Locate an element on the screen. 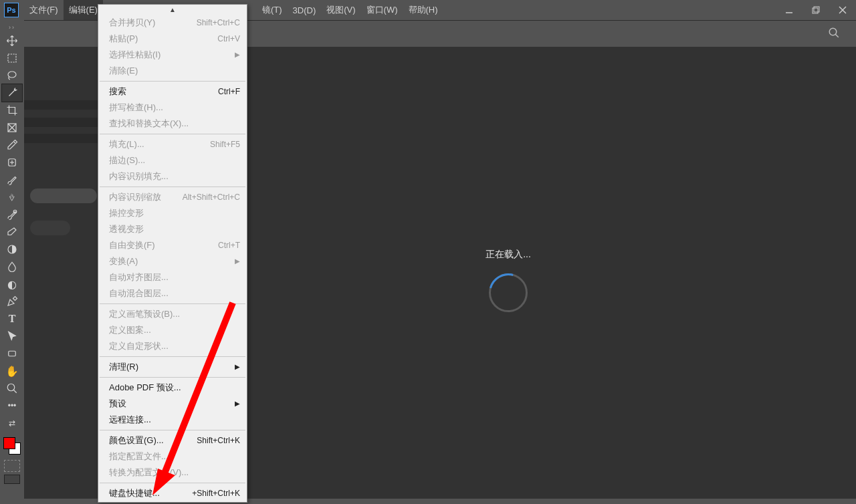  menu-item: 菜单(U)...Alt+Shift+Ctrl+M is located at coordinates (173, 502).